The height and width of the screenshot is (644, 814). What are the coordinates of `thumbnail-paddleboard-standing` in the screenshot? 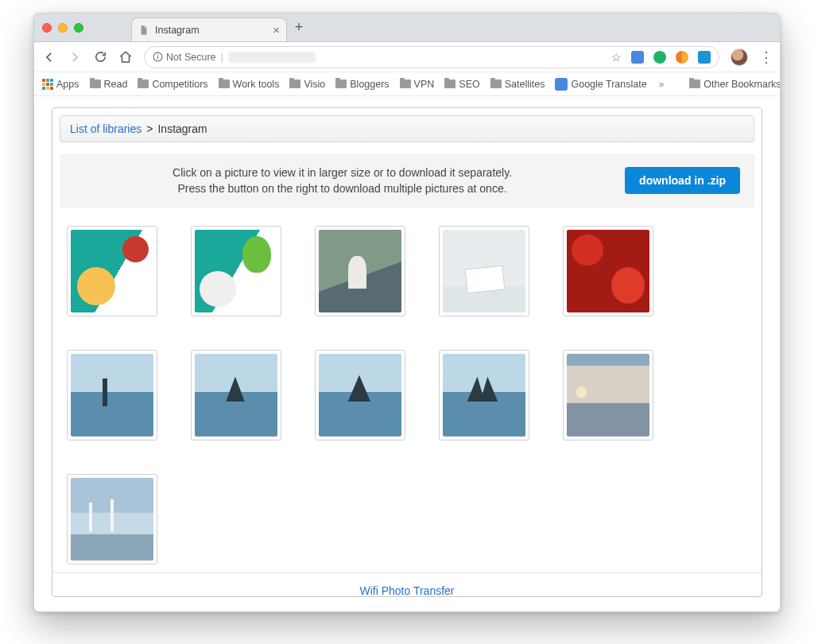 It's located at (112, 395).